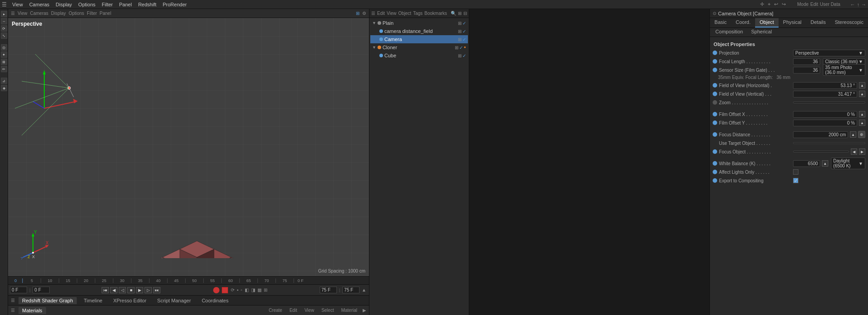 This screenshot has height=315, width=868. I want to click on scene-view-label: View, so click(392, 14).